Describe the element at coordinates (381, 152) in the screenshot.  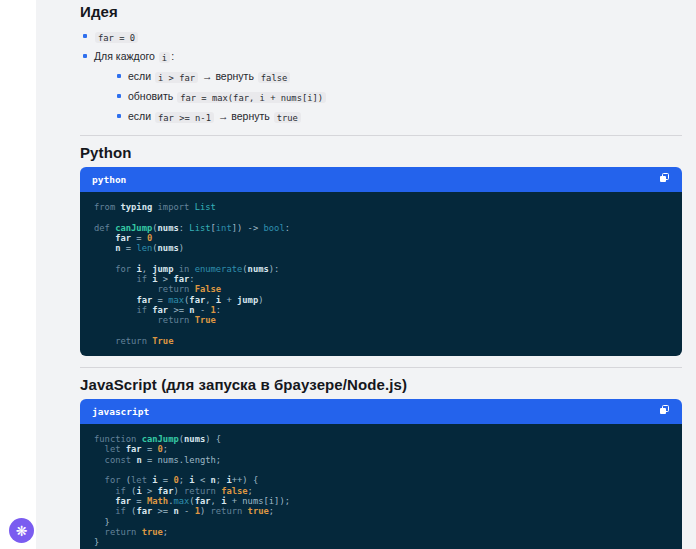
I see `python-heading: Python` at that location.